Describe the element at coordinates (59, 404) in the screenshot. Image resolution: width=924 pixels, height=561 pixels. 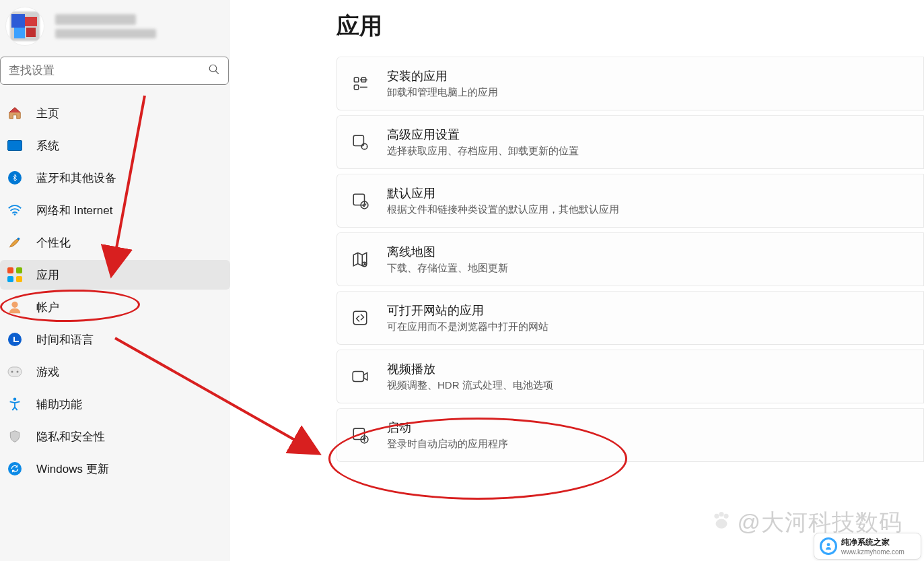
I see `sidebar-item-label: 辅助功能` at that location.